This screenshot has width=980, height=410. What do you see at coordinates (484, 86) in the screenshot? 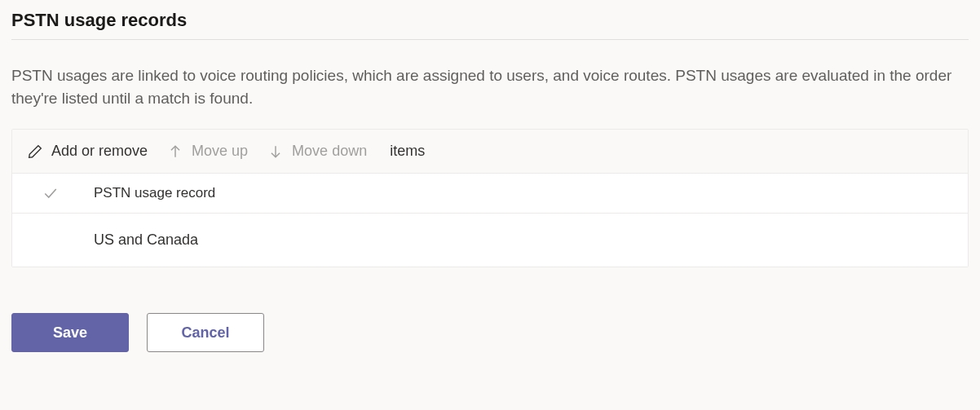
I see `page-description: PSTN usages are linked to voice routing …` at bounding box center [484, 86].